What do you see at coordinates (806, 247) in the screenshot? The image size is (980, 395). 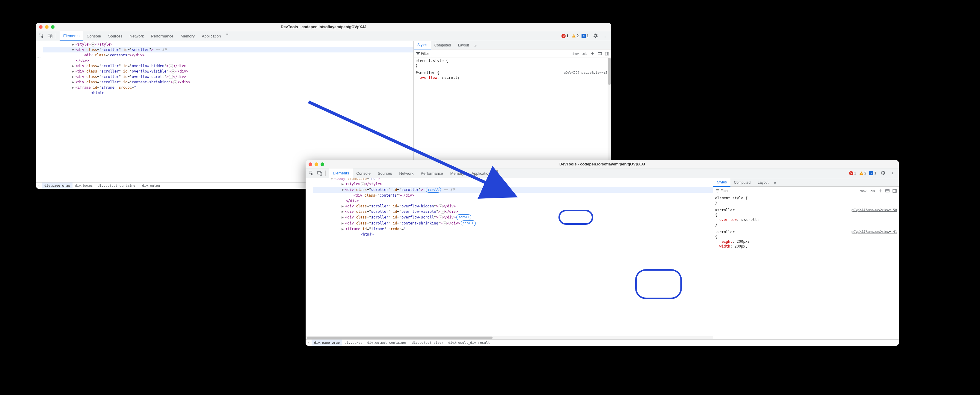 I see `css-property: width: 200px;` at bounding box center [806, 247].